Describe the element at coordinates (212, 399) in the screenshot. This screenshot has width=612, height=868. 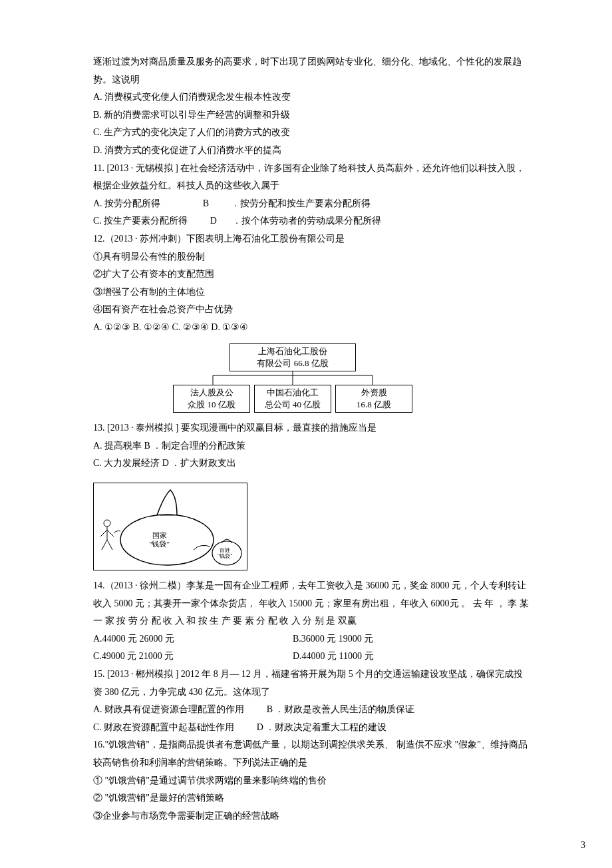
I see `diagram-cell-1: 法人股及公 众股 10 亿股` at that location.